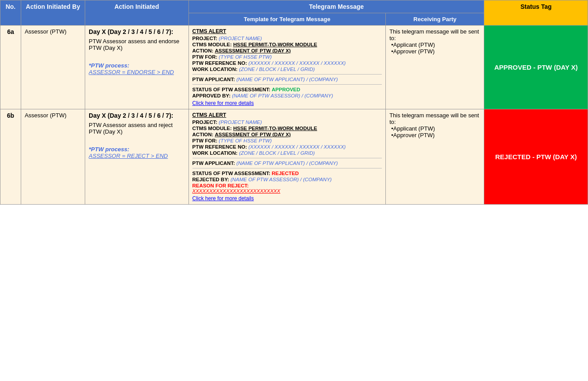  I want to click on col-receiving-header: Receiving Party, so click(435, 19).